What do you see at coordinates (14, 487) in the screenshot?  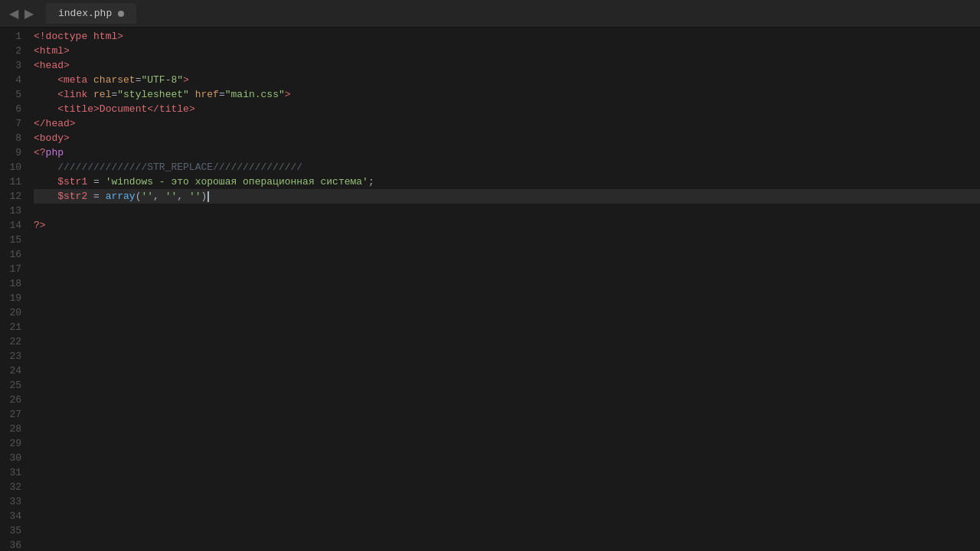 I see `line-num-32: 32` at bounding box center [14, 487].